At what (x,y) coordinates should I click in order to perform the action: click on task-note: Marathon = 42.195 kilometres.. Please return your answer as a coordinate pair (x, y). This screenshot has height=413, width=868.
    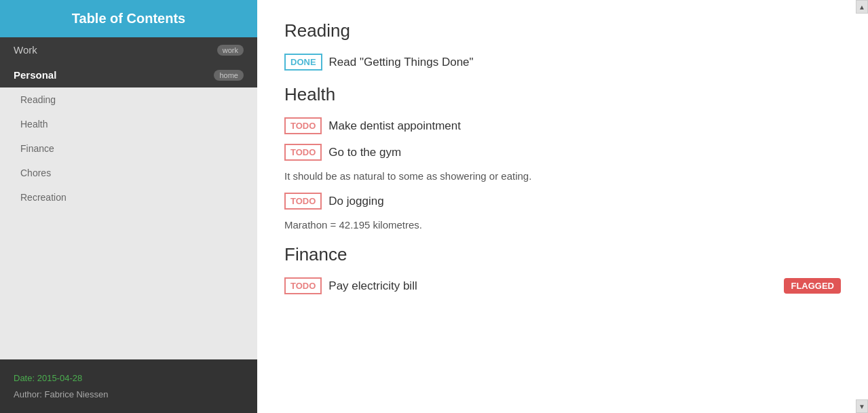
    Looking at the image, I should click on (563, 225).